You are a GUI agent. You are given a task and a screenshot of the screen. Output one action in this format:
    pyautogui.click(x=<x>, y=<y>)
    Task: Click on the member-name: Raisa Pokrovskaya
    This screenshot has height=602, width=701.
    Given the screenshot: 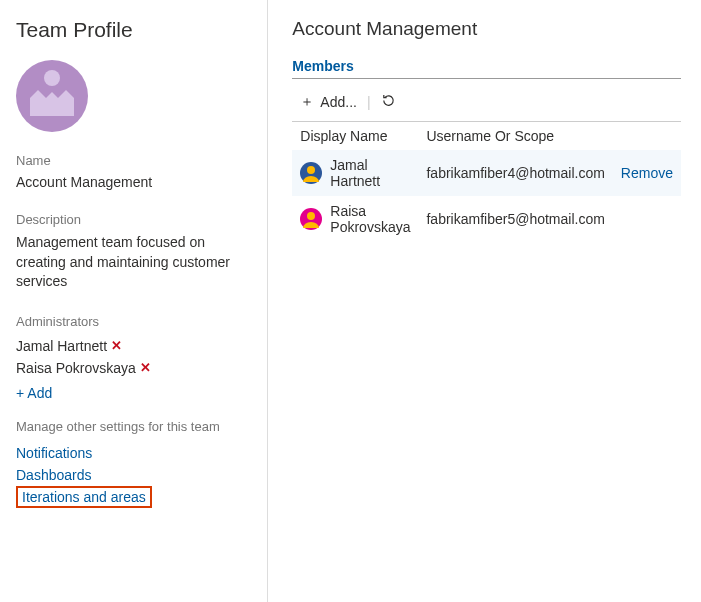 What is the action you would take?
    pyautogui.click(x=370, y=219)
    